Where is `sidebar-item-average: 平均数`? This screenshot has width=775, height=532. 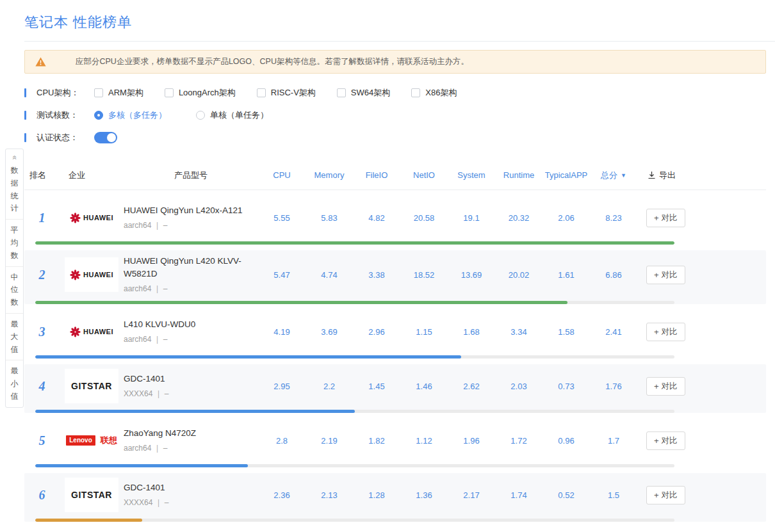
sidebar-item-average: 平均数 is located at coordinates (14, 243).